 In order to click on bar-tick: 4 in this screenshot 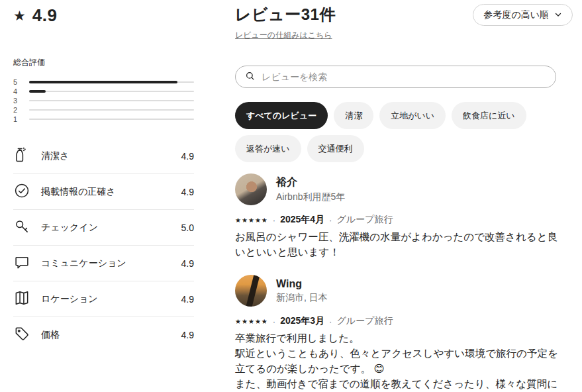, I will do `click(18, 91)`.